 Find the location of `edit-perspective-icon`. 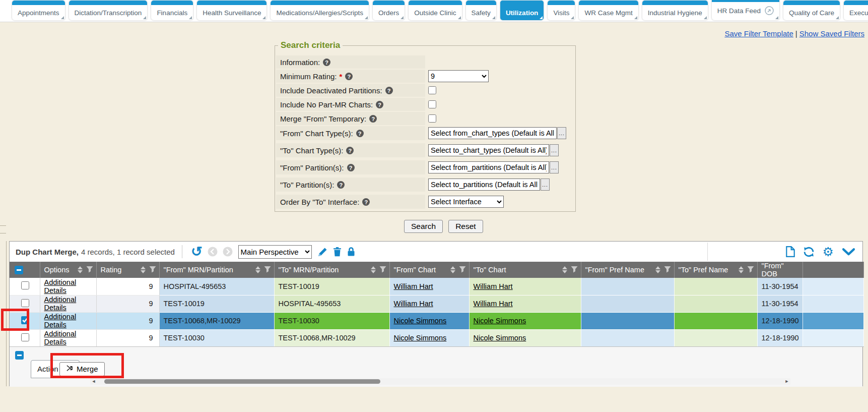

edit-perspective-icon is located at coordinates (322, 252).